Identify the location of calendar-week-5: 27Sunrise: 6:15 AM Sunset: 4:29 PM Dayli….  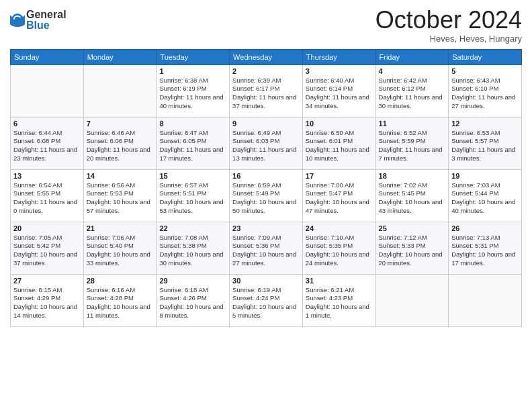
(266, 300).